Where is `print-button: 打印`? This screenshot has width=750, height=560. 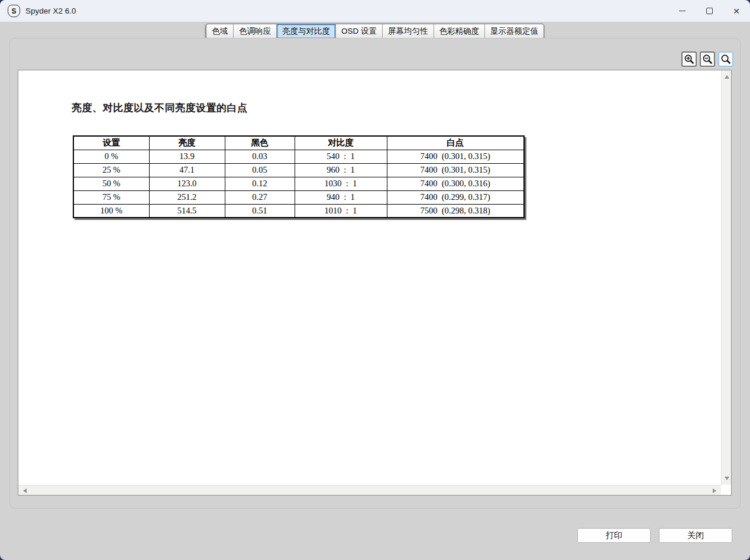 print-button: 打印 is located at coordinates (614, 536).